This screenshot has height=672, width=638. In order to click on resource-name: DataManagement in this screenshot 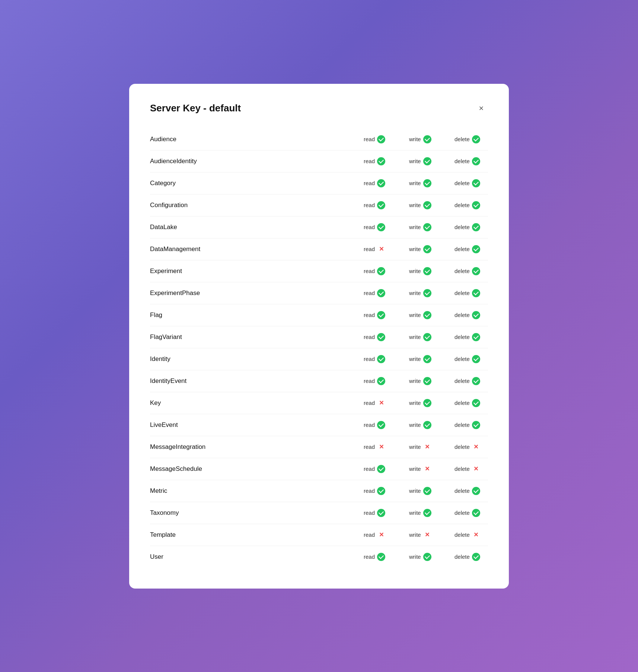, I will do `click(175, 249)`.